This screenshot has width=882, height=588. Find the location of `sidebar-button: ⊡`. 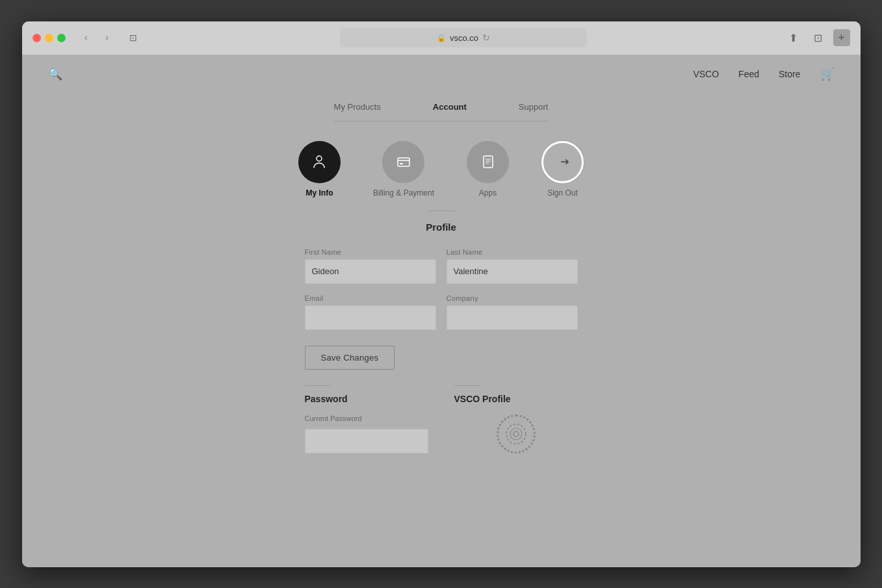

sidebar-button: ⊡ is located at coordinates (818, 38).